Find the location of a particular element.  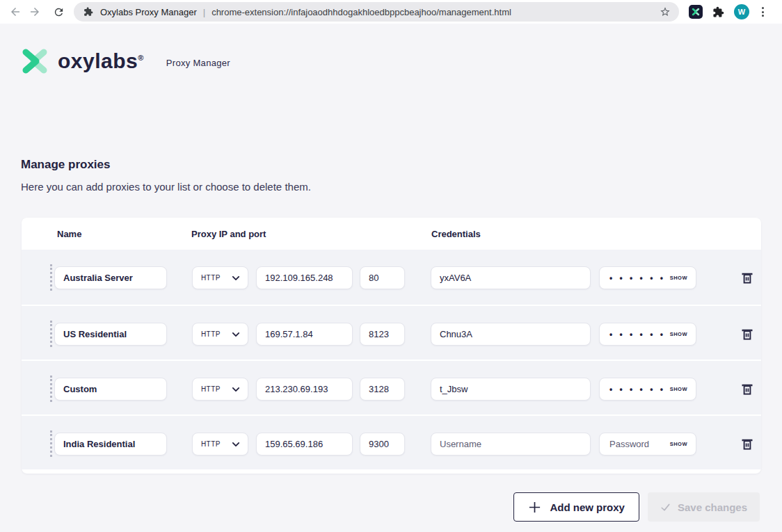

column-header-name: Name is located at coordinates (70, 234).